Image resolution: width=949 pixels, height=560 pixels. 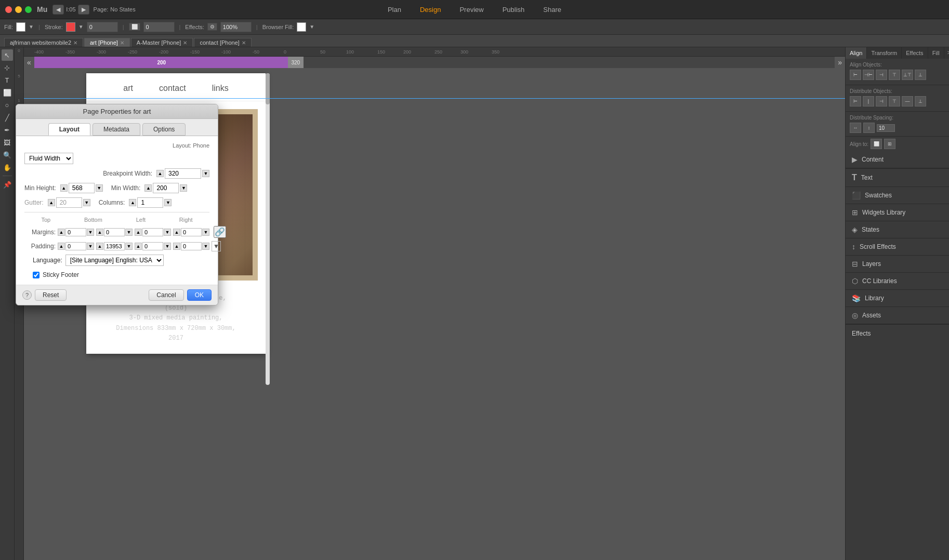 I want to click on layout-type-select: Fluid Width Fixed Width, so click(x=49, y=158).